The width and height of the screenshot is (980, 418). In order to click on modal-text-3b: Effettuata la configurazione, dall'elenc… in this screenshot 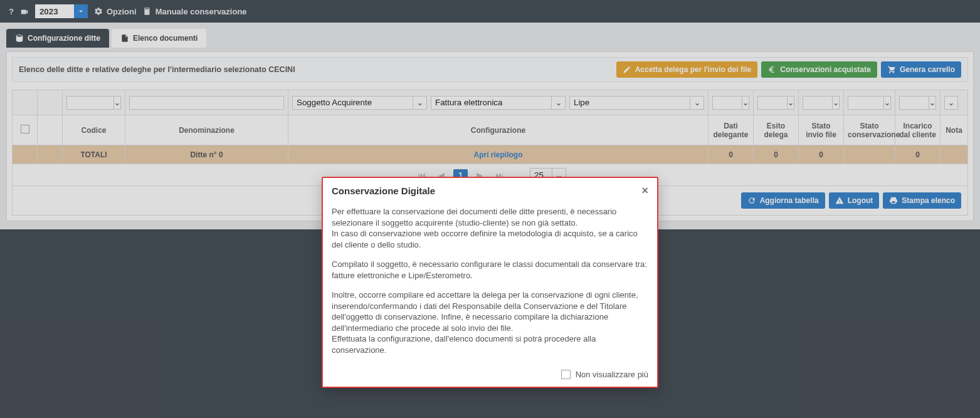, I will do `click(464, 345)`.